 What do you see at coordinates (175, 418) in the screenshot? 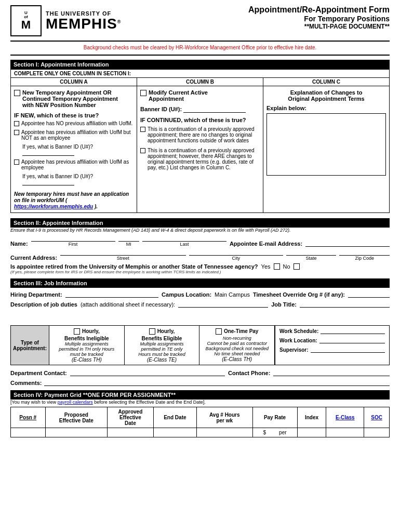
I see `col-end: End Date` at bounding box center [175, 418].